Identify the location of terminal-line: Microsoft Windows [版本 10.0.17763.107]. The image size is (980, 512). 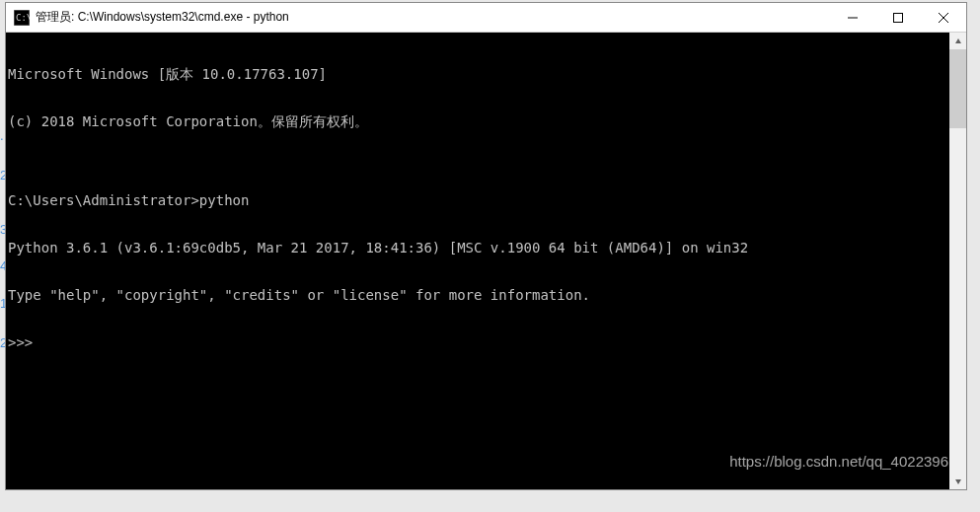
(479, 74).